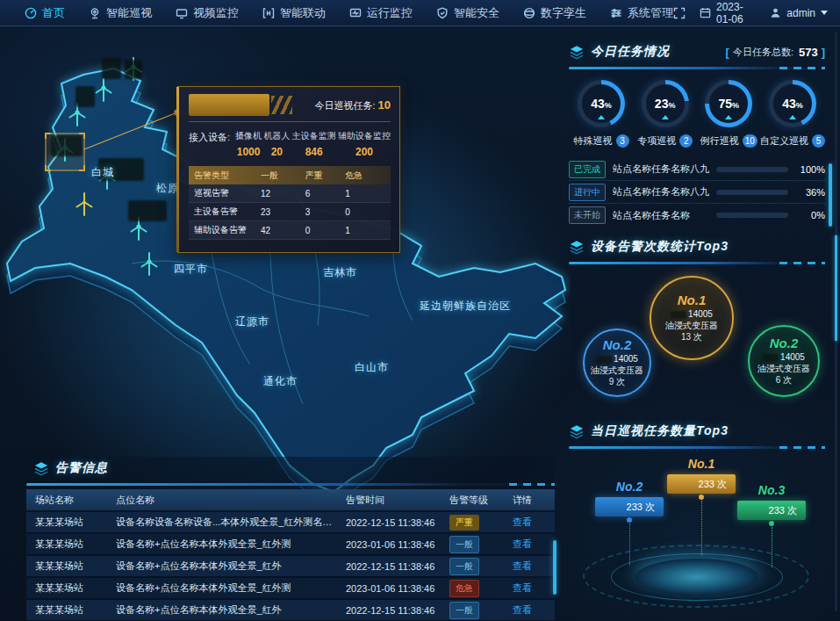  What do you see at coordinates (697, 573) in the screenshot?
I see `holo-platform` at bounding box center [697, 573].